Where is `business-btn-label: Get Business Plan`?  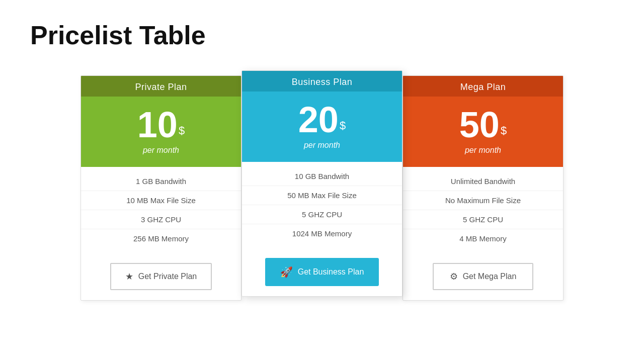 business-btn-label: Get Business Plan is located at coordinates (331, 272).